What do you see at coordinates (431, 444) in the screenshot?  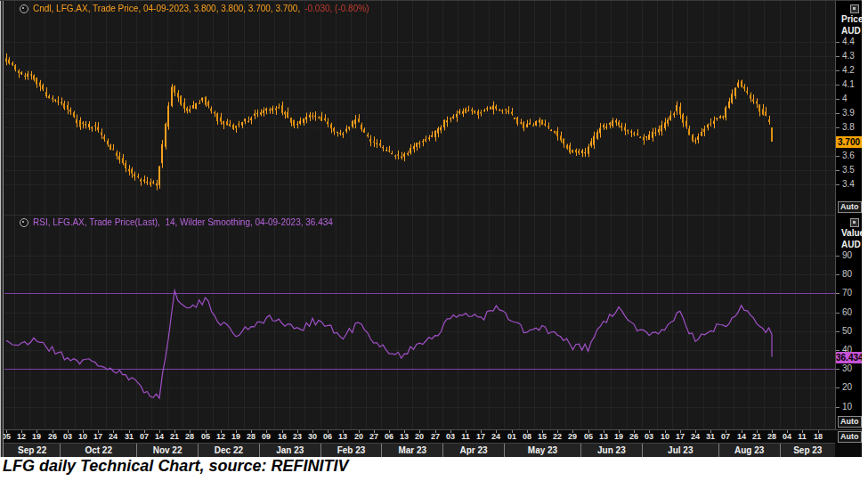 I see `time-axis: 0512192603101724310714212805121928091623…` at bounding box center [431, 444].